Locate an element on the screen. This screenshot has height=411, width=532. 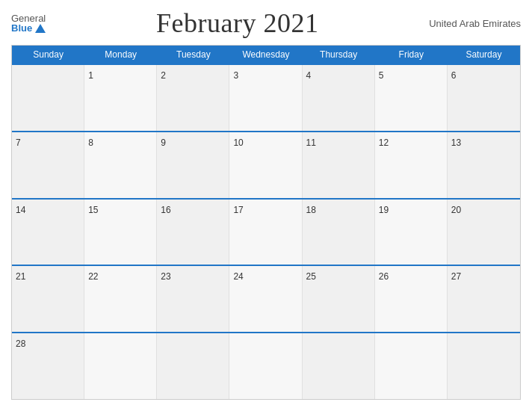
day-number: 17 is located at coordinates (238, 210).